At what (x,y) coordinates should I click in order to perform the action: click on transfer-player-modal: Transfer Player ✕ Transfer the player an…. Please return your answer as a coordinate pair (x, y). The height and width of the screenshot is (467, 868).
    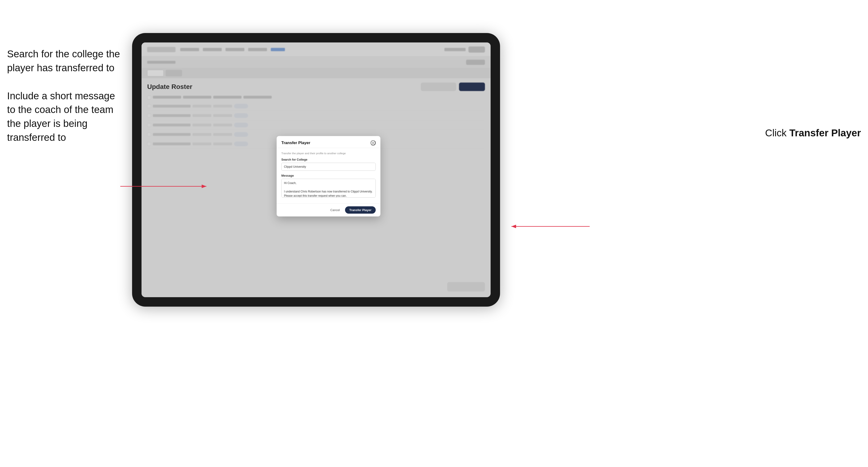
    Looking at the image, I should click on (329, 177).